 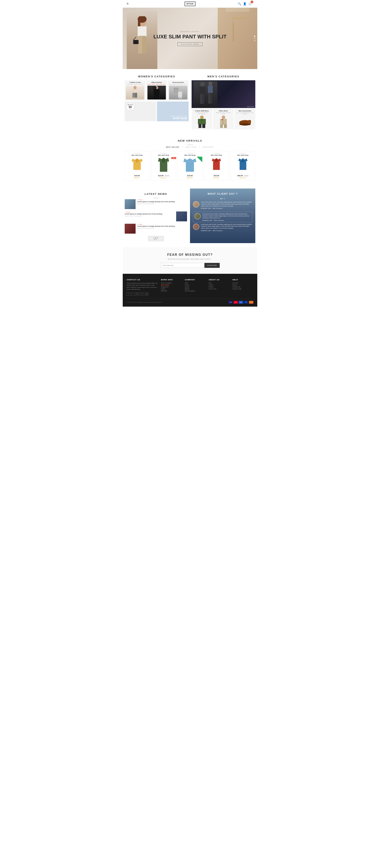 I want to click on product-5: T-SHIRTS Men shirt Gray $55.00 $33.00 ★★…, so click(x=243, y=166).